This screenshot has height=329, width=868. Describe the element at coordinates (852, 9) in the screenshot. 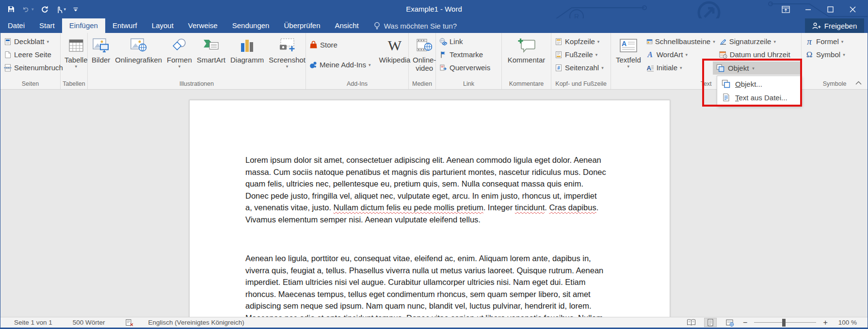

I see `close-button` at that location.